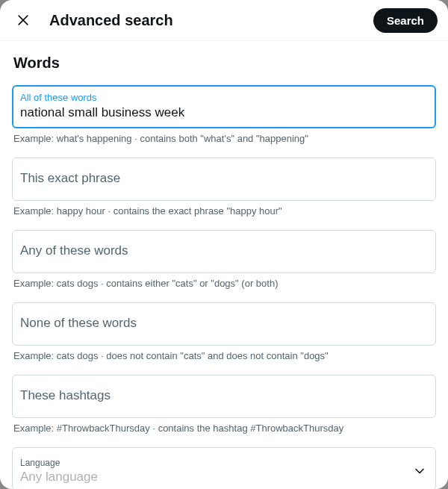 This screenshot has width=448, height=489. Describe the element at coordinates (224, 323) in the screenshot. I see `field-label-none-words: None of these words` at that location.